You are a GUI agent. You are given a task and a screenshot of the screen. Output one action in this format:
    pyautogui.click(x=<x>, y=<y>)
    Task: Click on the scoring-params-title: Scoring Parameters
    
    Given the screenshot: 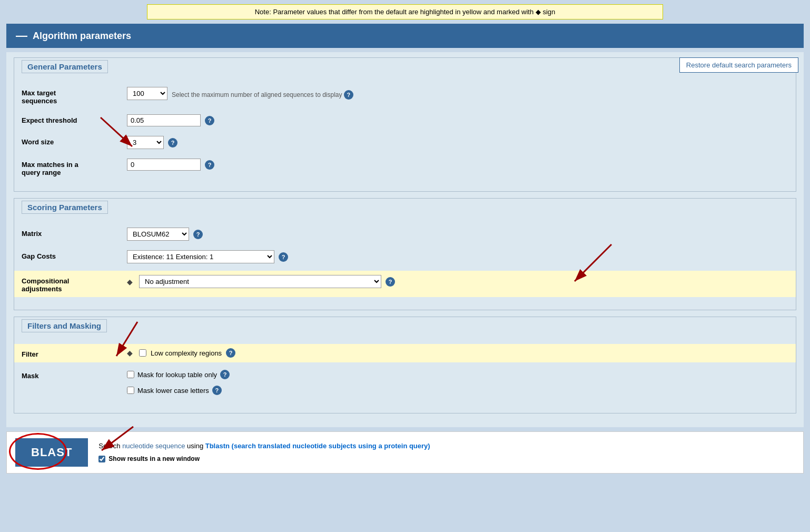 What is the action you would take?
    pyautogui.click(x=65, y=208)
    